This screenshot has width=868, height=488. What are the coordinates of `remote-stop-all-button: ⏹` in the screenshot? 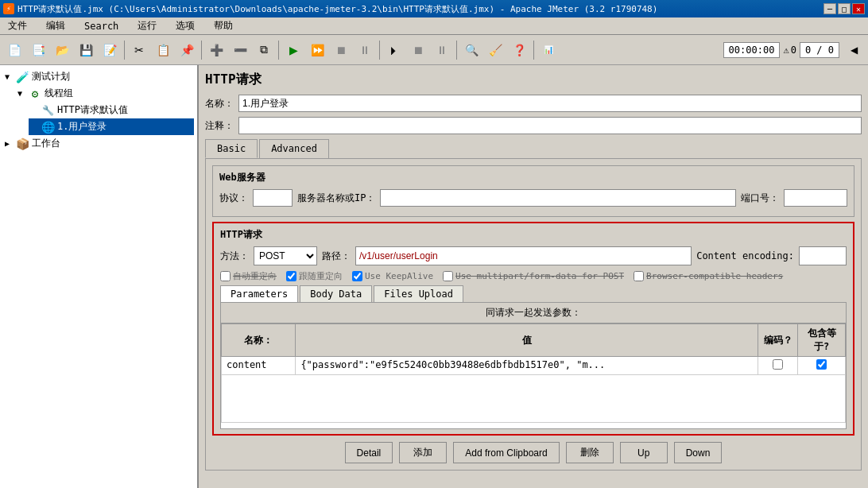 It's located at (418, 50).